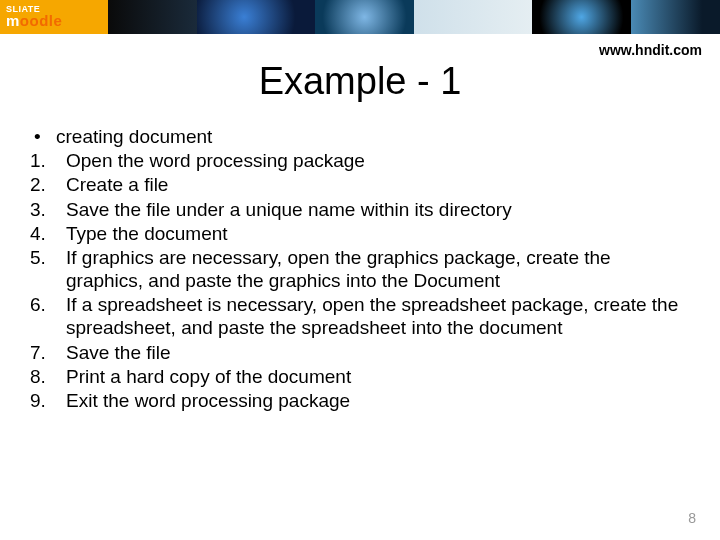 The width and height of the screenshot is (720, 540). What do you see at coordinates (360, 210) in the screenshot?
I see `list-item: 3. Save the file under a unique name wit…` at bounding box center [360, 210].